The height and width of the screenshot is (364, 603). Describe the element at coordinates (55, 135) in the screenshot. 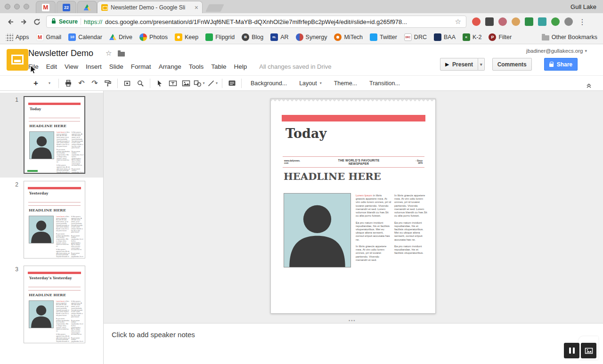

I see `slide-thumbnail-1: Today HEADLINE HERE Lorem Ipsum in libri…` at that location.